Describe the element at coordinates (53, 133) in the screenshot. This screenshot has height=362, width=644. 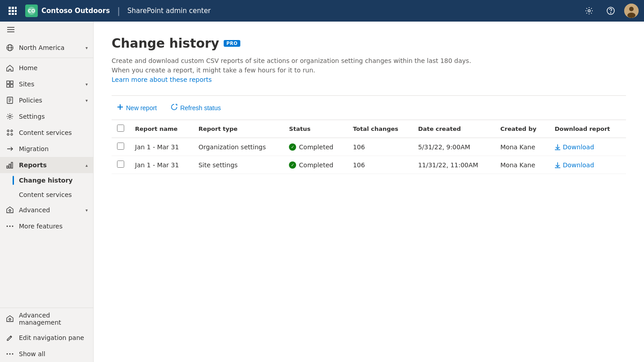
I see `content-services-label: Content services` at that location.